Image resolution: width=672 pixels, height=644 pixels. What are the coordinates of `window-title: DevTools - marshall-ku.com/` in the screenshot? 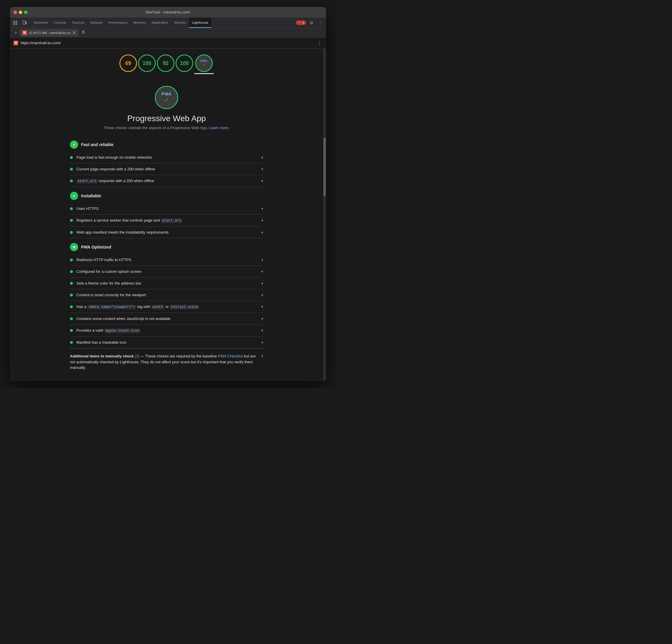 It's located at (168, 12).